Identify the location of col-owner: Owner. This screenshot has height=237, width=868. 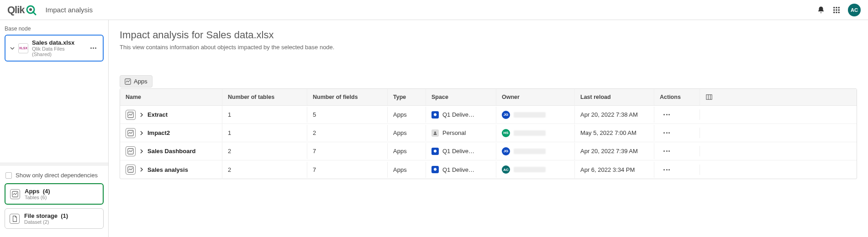
(536, 97).